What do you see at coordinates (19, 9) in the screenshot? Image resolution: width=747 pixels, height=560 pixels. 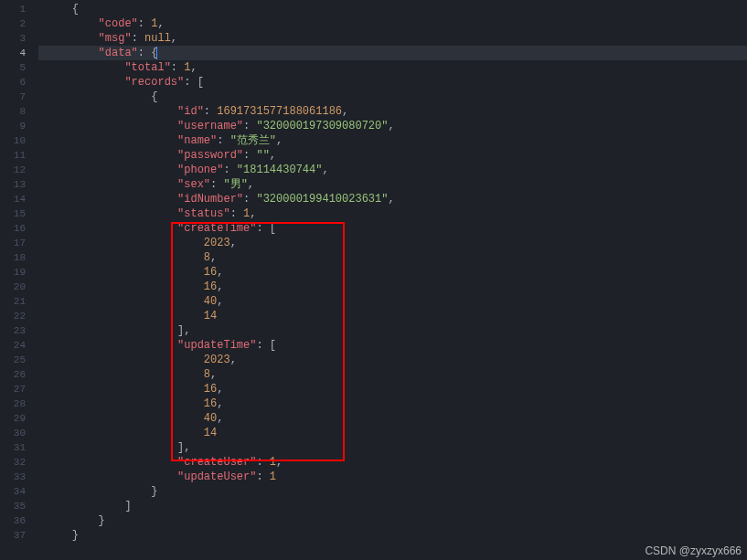 I see `line-number: 1` at bounding box center [19, 9].